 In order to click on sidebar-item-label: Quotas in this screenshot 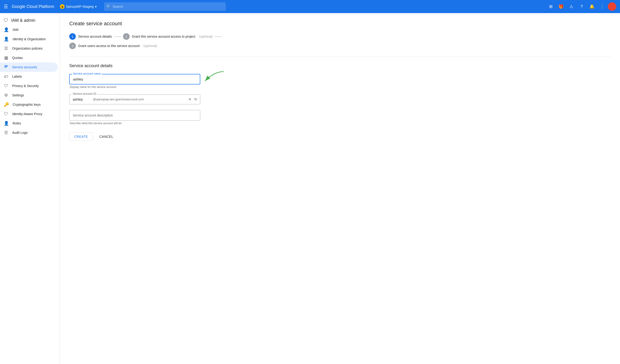, I will do `click(17, 58)`.